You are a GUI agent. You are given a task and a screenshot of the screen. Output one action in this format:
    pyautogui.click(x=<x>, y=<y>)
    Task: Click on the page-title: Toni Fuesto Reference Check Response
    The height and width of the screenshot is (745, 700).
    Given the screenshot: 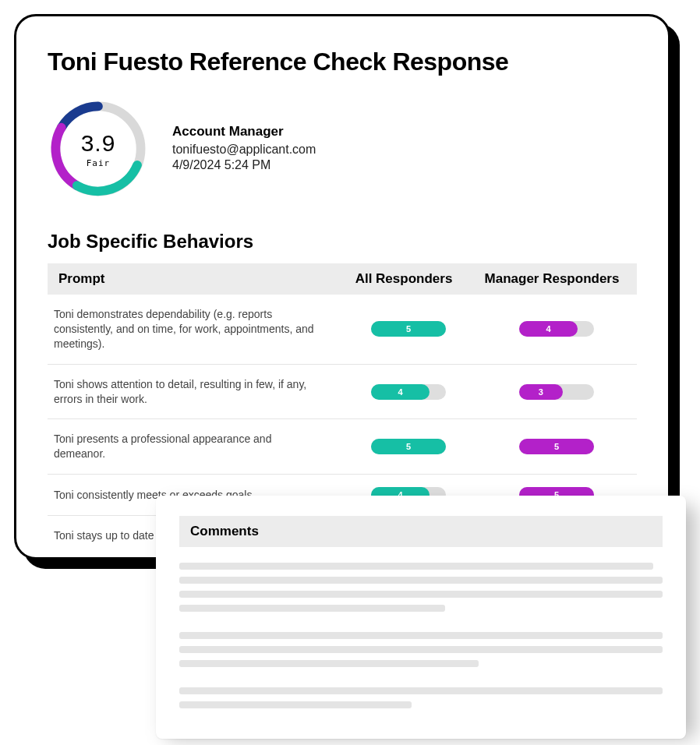 What is the action you would take?
    pyautogui.click(x=342, y=62)
    